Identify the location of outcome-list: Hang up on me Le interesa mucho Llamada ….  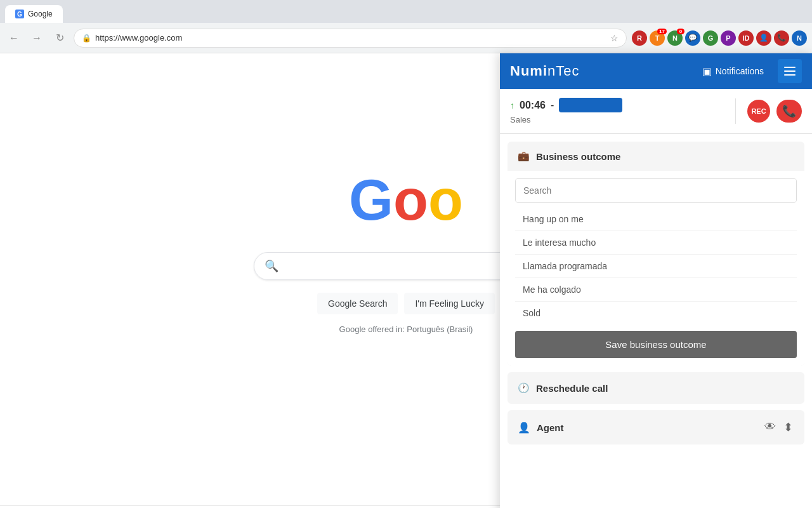
(656, 266).